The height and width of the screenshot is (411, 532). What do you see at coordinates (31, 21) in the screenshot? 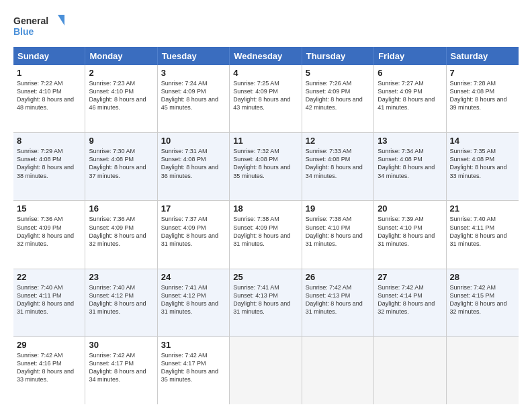
I see `svg-text: General` at bounding box center [31, 21].